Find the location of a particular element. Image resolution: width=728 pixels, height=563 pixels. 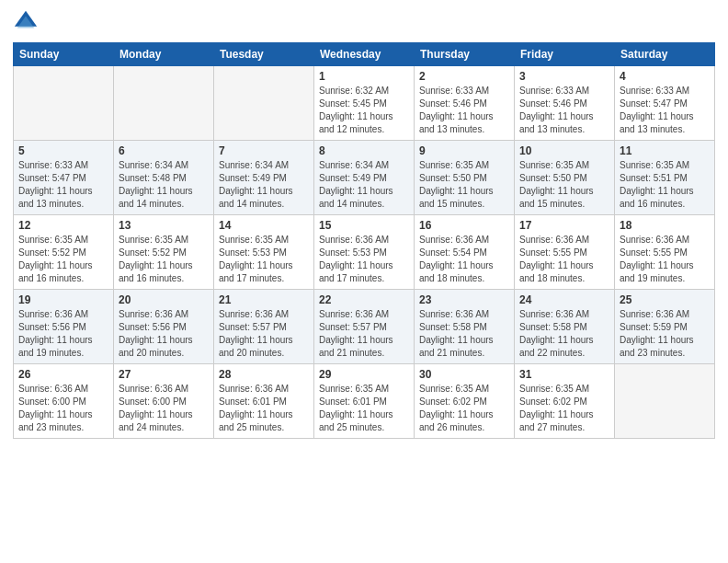

day-cell: 4Sunrise: 6:33 AM Sunset: 5:47 PM Daylig… is located at coordinates (665, 103).